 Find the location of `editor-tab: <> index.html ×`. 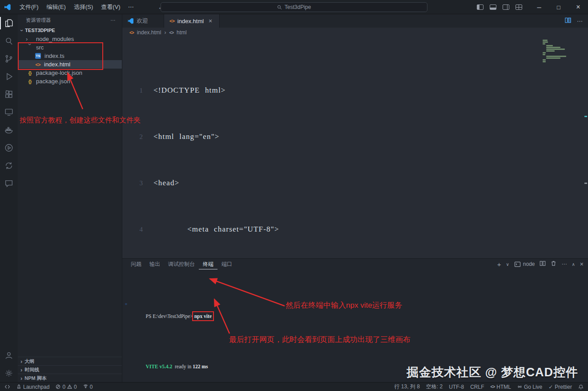

editor-tab: <> index.html × is located at coordinates (192, 21).